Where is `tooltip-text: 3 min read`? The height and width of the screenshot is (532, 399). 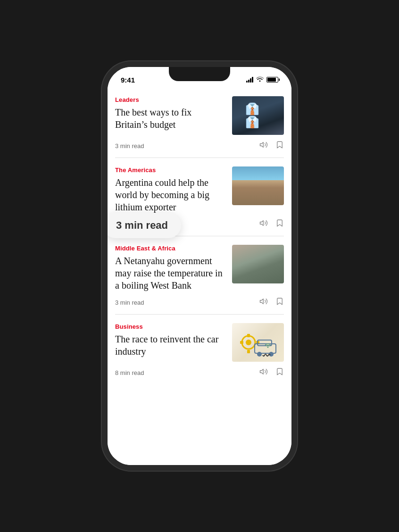 tooltip-text: 3 min read is located at coordinates (142, 225).